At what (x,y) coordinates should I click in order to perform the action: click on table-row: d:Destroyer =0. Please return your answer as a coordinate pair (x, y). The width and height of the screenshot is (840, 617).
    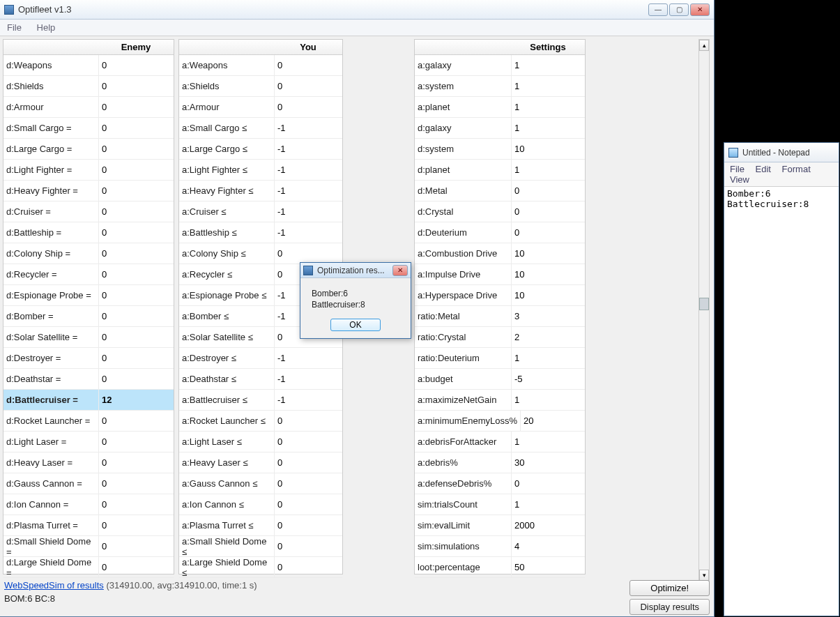
    Looking at the image, I should click on (89, 358).